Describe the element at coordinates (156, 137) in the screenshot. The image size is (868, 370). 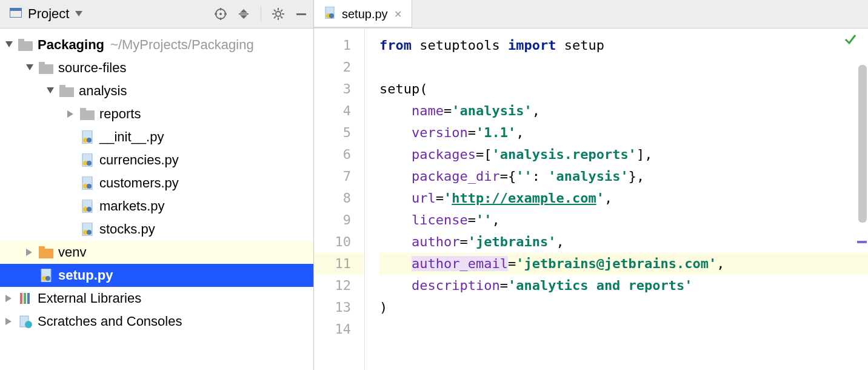
I see `tree-node-init-py: __init__.py` at that location.